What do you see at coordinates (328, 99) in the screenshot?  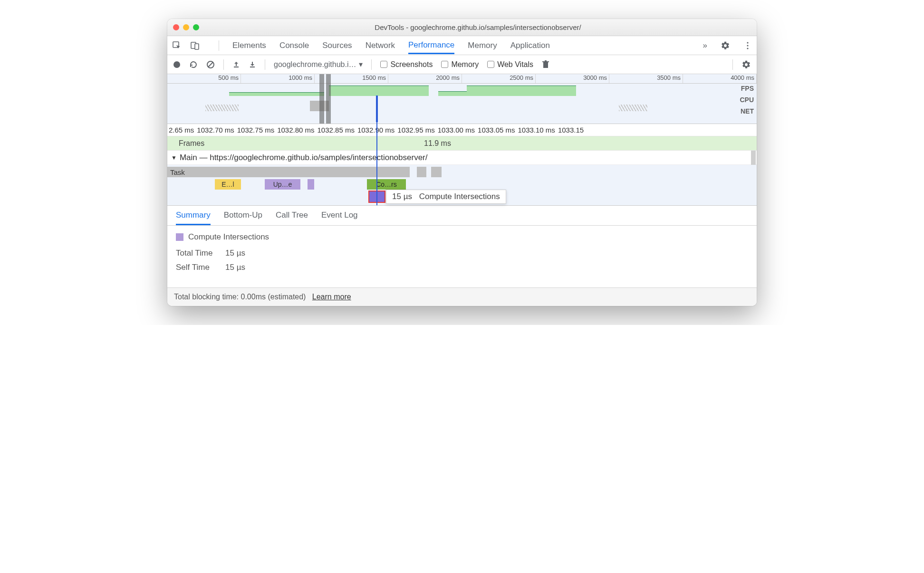 I see `brush-handle-right` at bounding box center [328, 99].